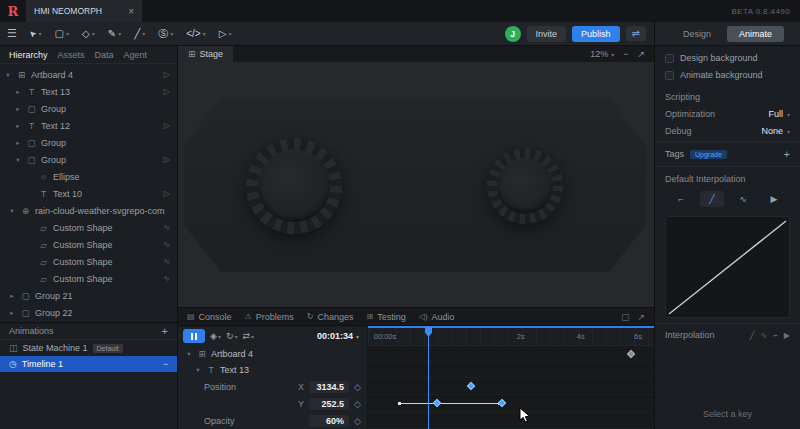 This screenshot has height=429, width=800. Describe the element at coordinates (449, 404) in the screenshot. I see `key-segment-line` at that location.